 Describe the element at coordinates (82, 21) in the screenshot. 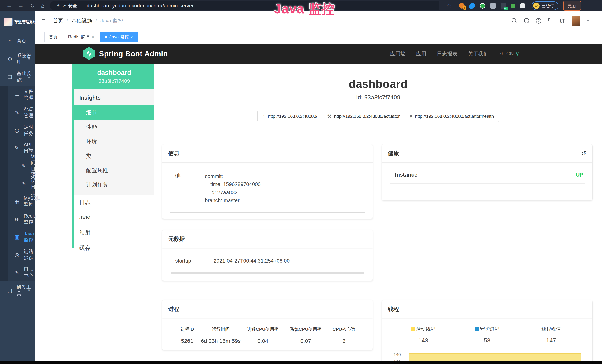

I see `breadcrumb-infrastructure: 基础设施` at that location.